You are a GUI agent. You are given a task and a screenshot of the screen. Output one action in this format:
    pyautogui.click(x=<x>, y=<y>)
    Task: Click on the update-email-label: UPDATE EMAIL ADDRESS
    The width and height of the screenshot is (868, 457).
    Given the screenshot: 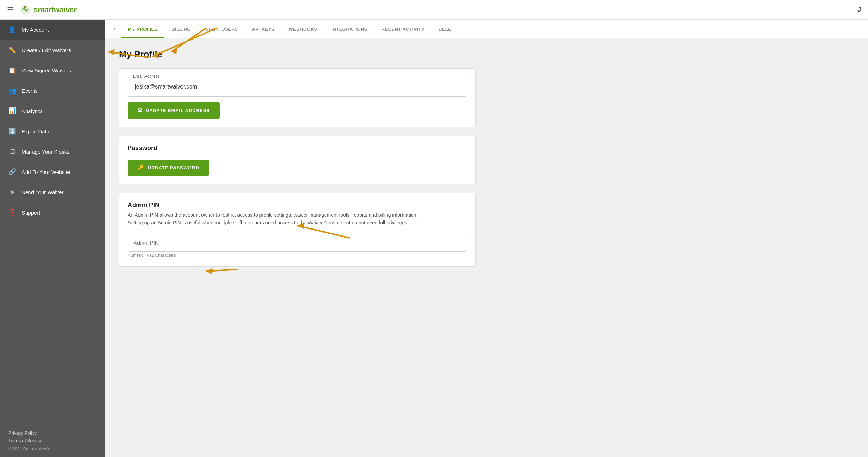 What is the action you would take?
    pyautogui.click(x=178, y=111)
    